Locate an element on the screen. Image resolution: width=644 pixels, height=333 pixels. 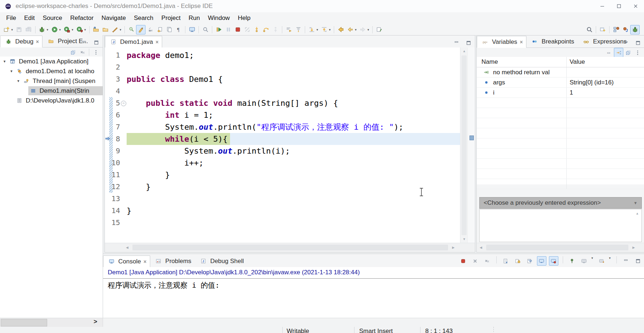
view-tab-debug-shell: JDebug Shell is located at coordinates (221, 261).